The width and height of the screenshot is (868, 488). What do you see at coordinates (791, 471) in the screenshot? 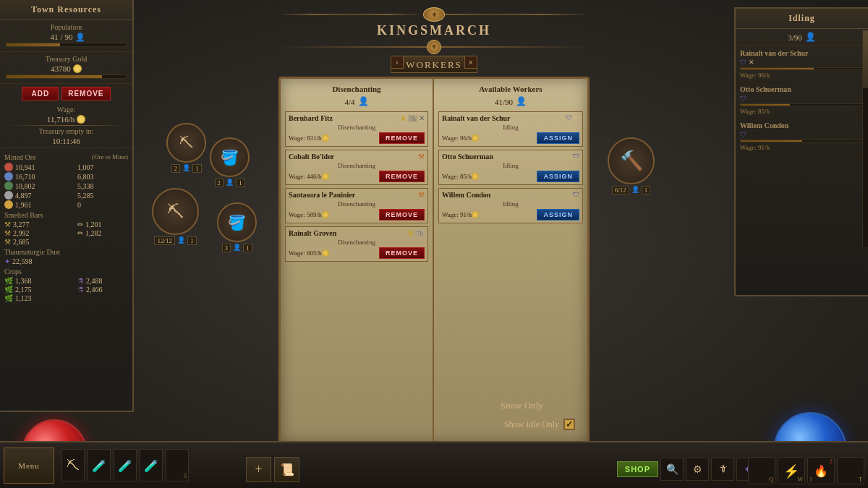
I see `hotkey-w-slot: ⚡ W` at bounding box center [791, 471].